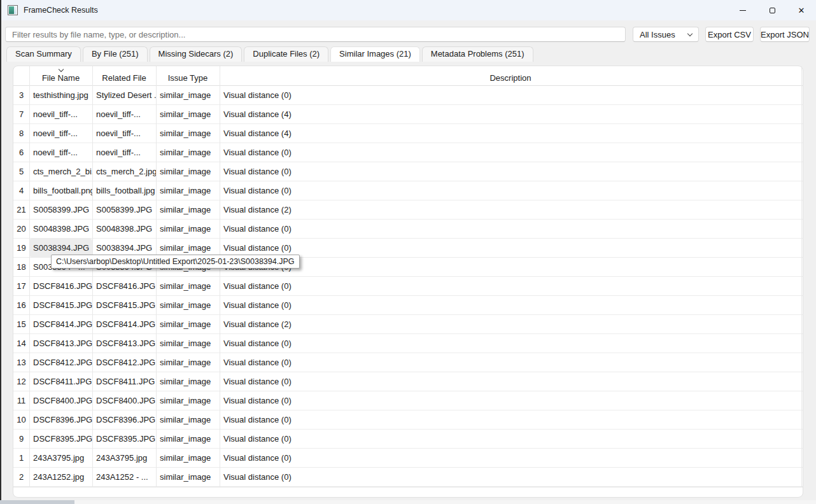 This screenshot has height=504, width=816. I want to click on cell-related-file: DSCF8416.JPG, so click(124, 286).